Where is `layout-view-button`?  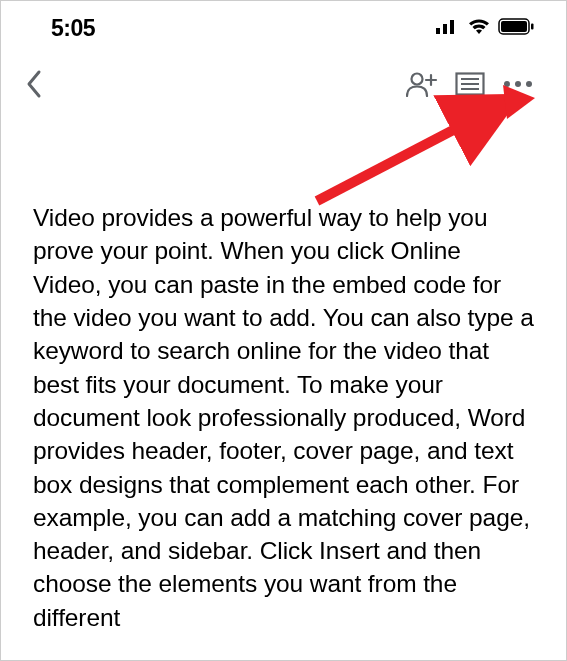
layout-view-button is located at coordinates (470, 84).